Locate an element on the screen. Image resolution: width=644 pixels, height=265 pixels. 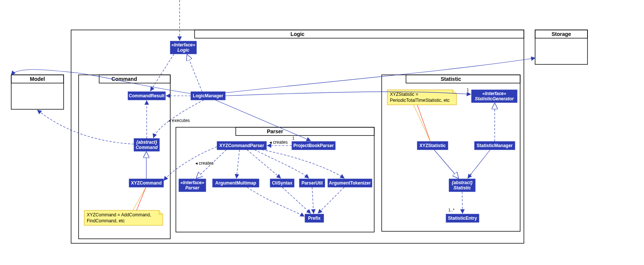
svg-text: Model is located at coordinates (37, 79).